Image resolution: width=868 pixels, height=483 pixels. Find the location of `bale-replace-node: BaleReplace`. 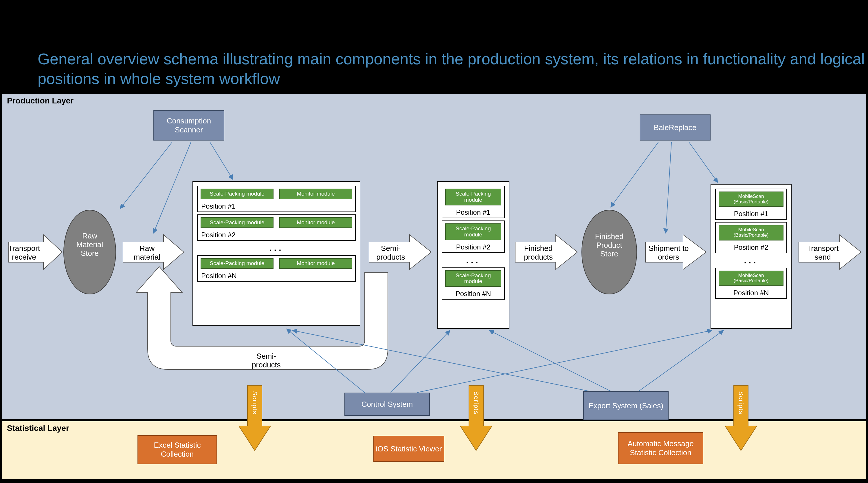

bale-replace-node: BaleReplace is located at coordinates (675, 127).